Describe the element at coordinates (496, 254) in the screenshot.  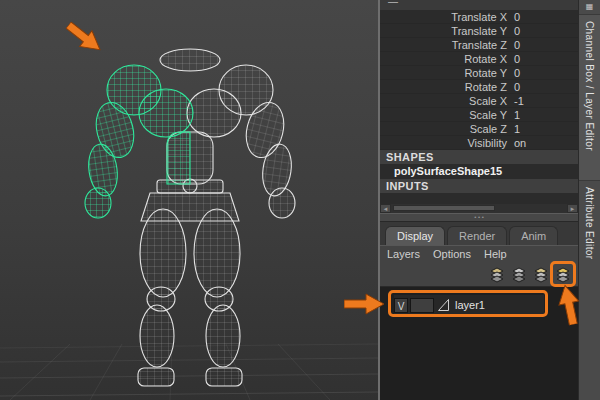
I see `menu-help: Help` at that location.